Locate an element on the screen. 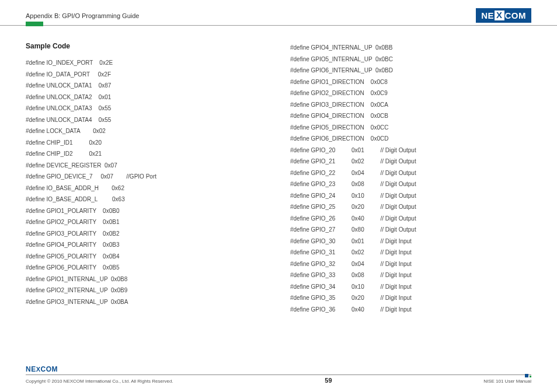 This screenshot has width=557, height=392. code-line: #define GPIO4_DIRECTION 0x0CB is located at coordinates (411, 116).